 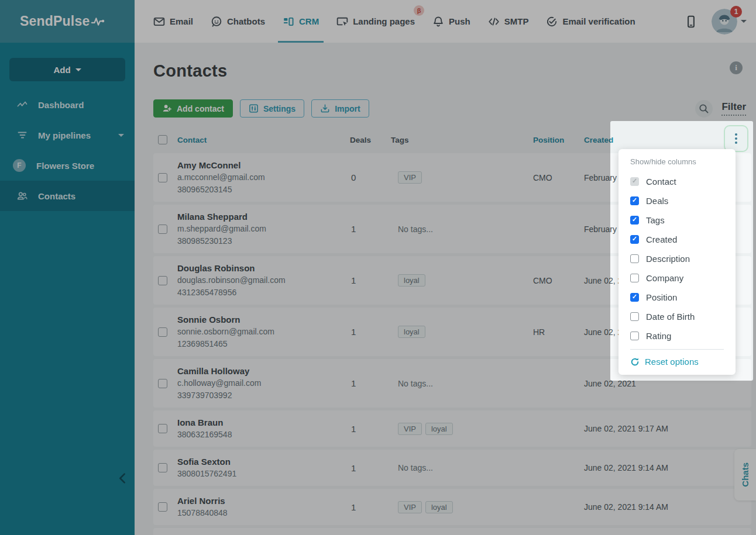 I want to click on sidebar-item-my-pipelines: My pipelines, so click(x=67, y=135).